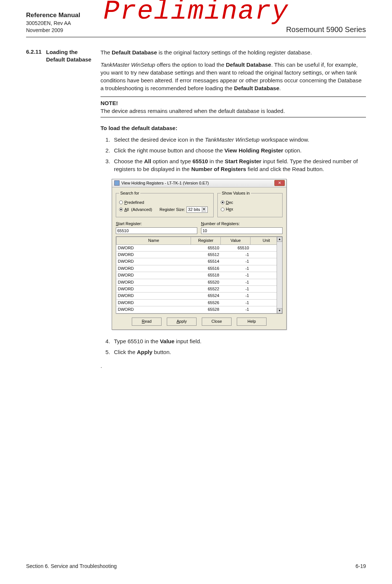 The height and width of the screenshot is (584, 392). I want to click on register-size-combo: 32 bits▼, so click(197, 209).